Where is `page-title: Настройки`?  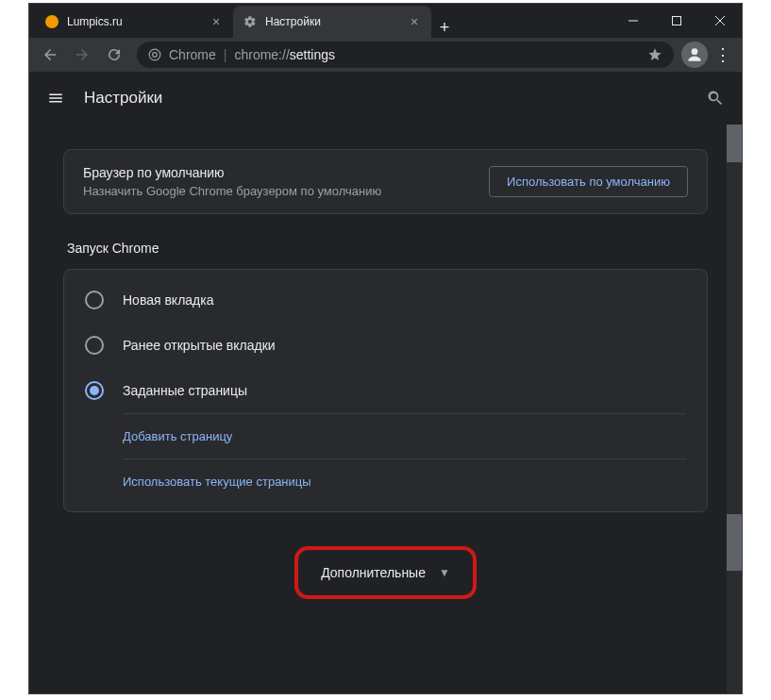
page-title: Настройки is located at coordinates (123, 98).